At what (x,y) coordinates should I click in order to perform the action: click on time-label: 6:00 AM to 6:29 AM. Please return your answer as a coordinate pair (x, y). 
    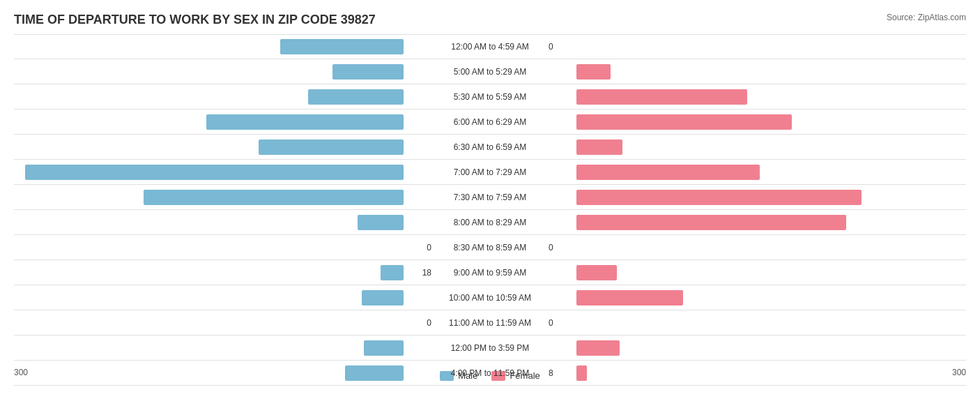
    Looking at the image, I should click on (490, 122).